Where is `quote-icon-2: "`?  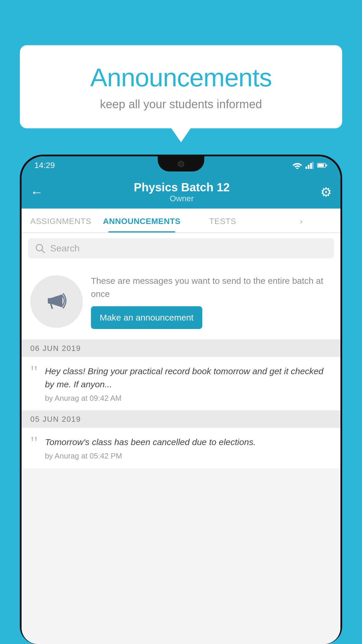
quote-icon-2: " is located at coordinates (34, 443).